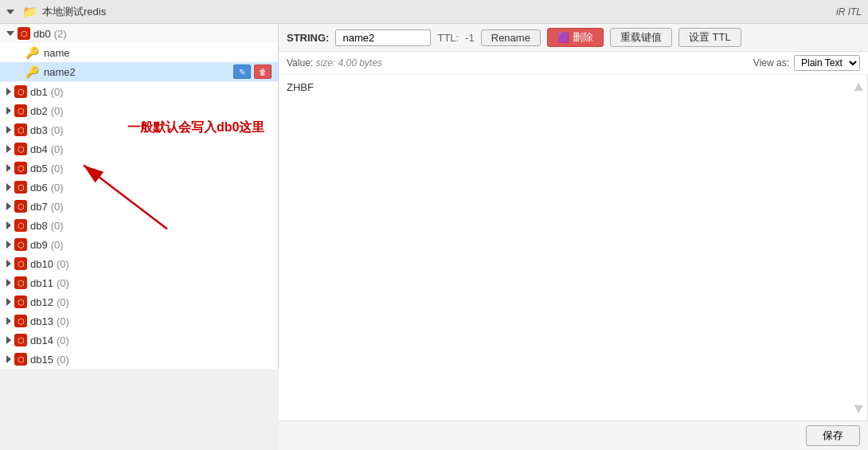 The height and width of the screenshot is (450, 868). What do you see at coordinates (63, 264) in the screenshot?
I see `db10-count: (0)` at bounding box center [63, 264].